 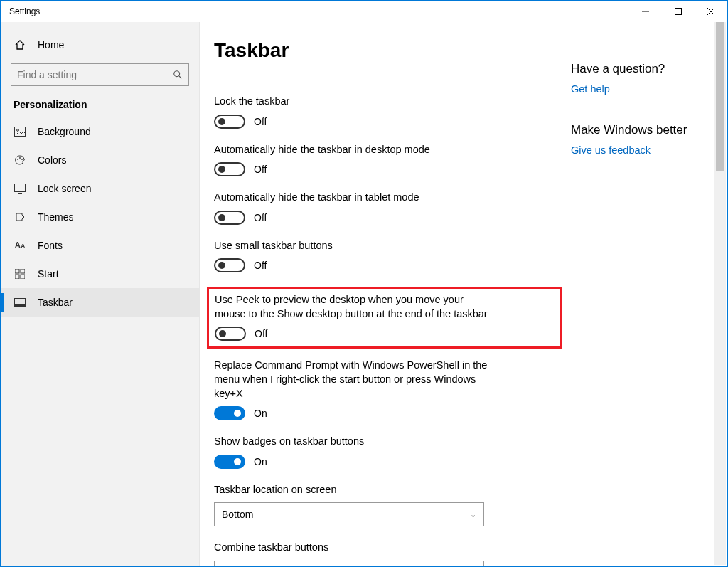 What do you see at coordinates (100, 217) in the screenshot?
I see `sidebar-item-themes: Themes` at bounding box center [100, 217].